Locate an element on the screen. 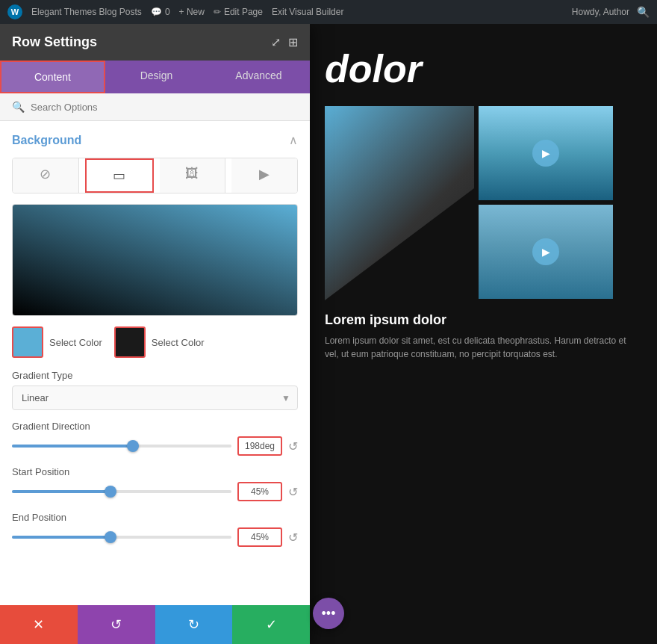 The image size is (657, 644). triangle-overlay is located at coordinates (399, 244).